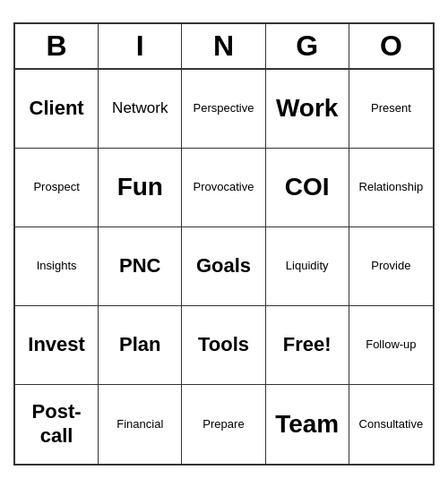  Describe the element at coordinates (140, 109) in the screenshot. I see `bingo-cell-1: Network` at that location.